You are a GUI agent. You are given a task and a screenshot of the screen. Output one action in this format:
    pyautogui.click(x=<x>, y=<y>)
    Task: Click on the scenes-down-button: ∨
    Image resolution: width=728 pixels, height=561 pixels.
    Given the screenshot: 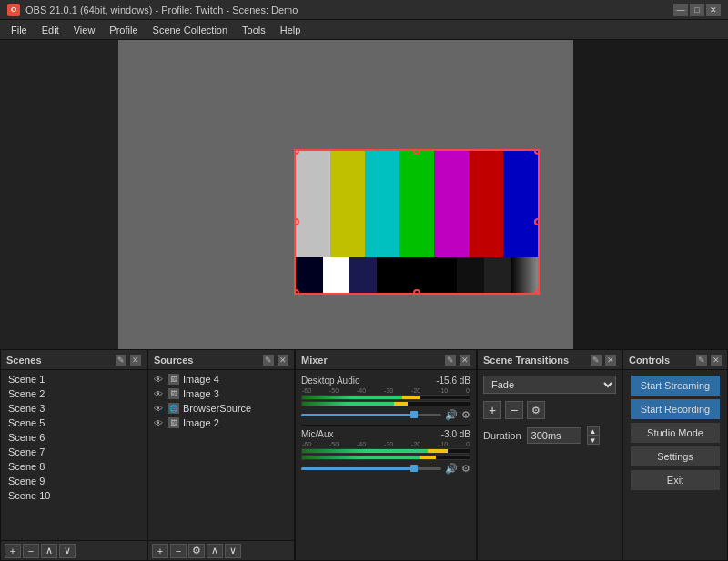 What is the action you would take?
    pyautogui.click(x=67, y=551)
    